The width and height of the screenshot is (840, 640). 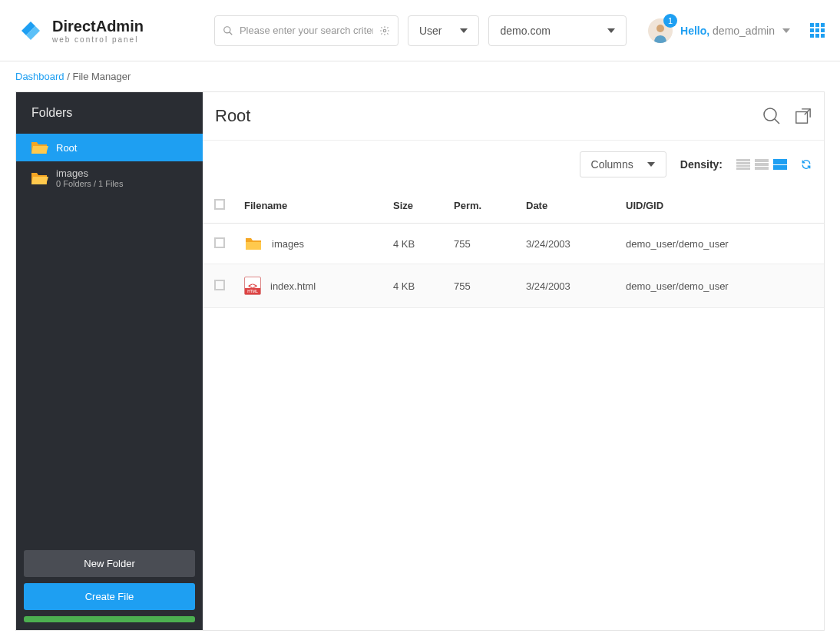 I want to click on breadcrumb-sep: /, so click(x=69, y=77).